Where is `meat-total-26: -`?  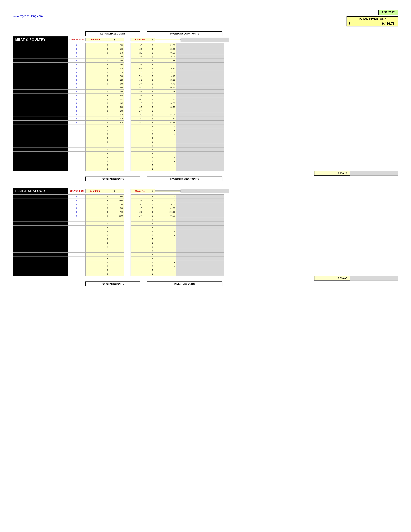
meat-total-26: - is located at coordinates (165, 146).